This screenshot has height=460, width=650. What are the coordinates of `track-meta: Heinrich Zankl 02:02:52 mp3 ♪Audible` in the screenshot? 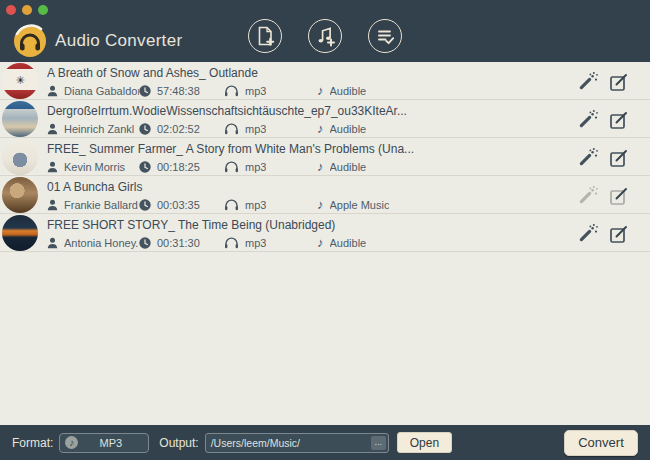 It's located at (312, 128).